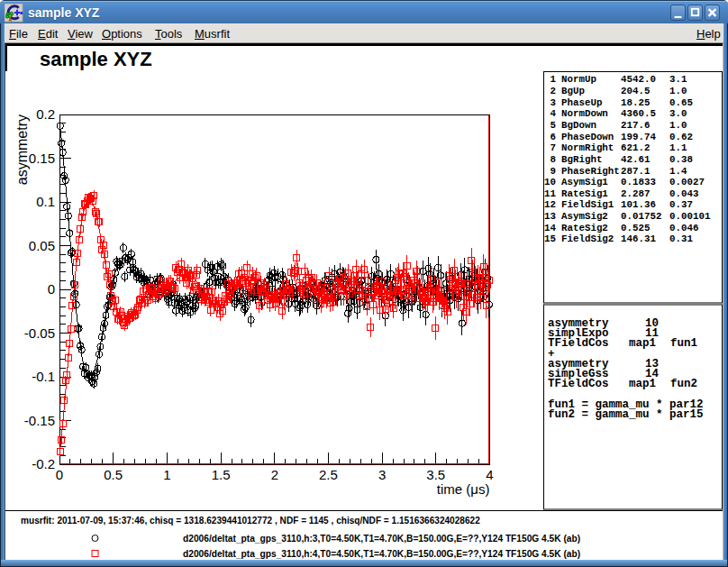 The image size is (728, 567). What do you see at coordinates (436, 474) in the screenshot?
I see `svg-text: 3.5` at bounding box center [436, 474].